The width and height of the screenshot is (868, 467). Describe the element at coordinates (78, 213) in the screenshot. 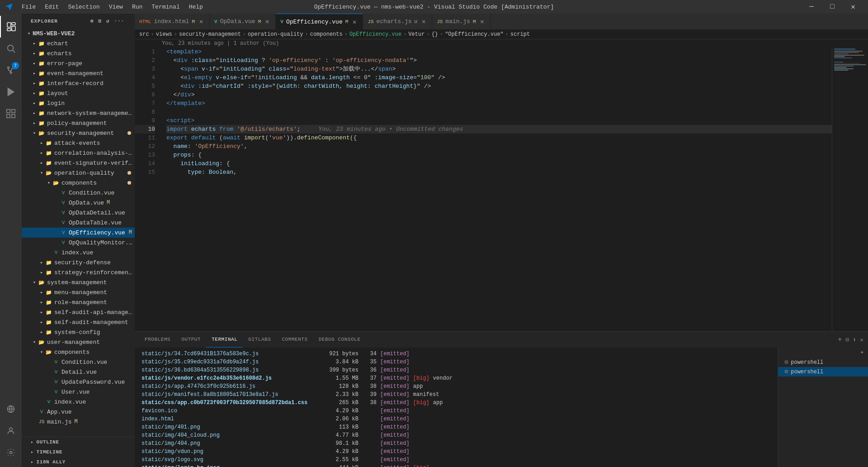

I see `sidebar-item-opdatadetail-vue: ▸ V OpDataDetail.vue` at that location.